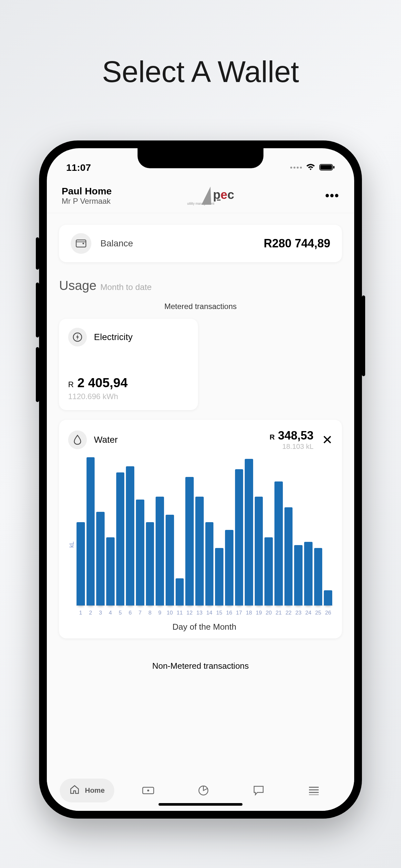  I want to click on chart-xtick: 25, so click(318, 613).